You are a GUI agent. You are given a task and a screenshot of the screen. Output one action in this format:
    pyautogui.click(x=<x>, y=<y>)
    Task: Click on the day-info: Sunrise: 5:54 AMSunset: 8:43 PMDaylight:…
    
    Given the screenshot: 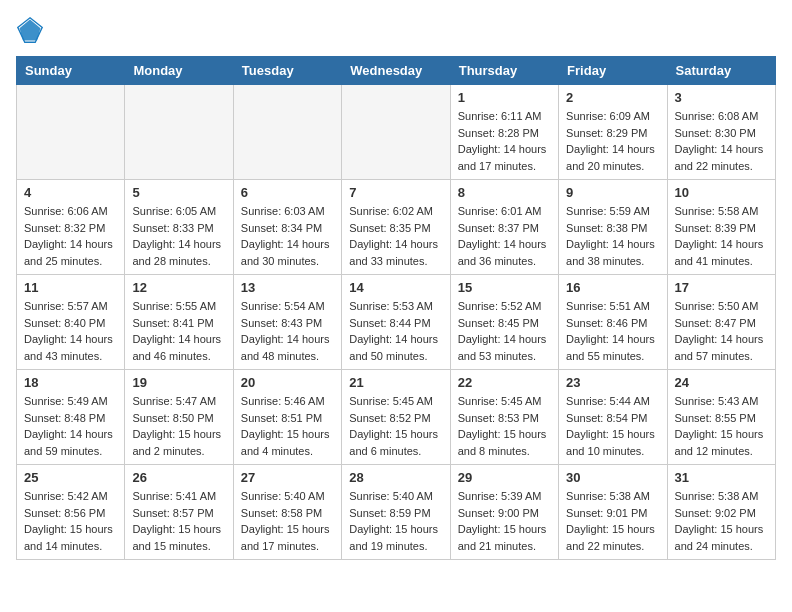 What is the action you would take?
    pyautogui.click(x=288, y=331)
    